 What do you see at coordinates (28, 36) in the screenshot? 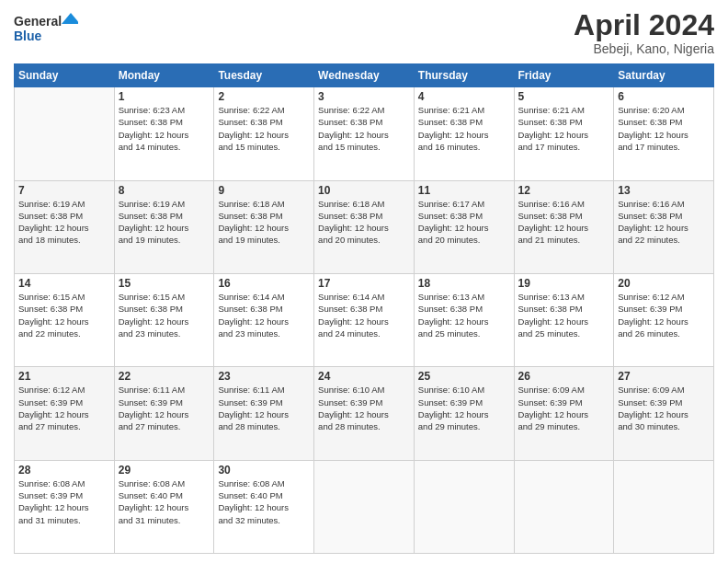
I see `svg-text: Blue` at bounding box center [28, 36].